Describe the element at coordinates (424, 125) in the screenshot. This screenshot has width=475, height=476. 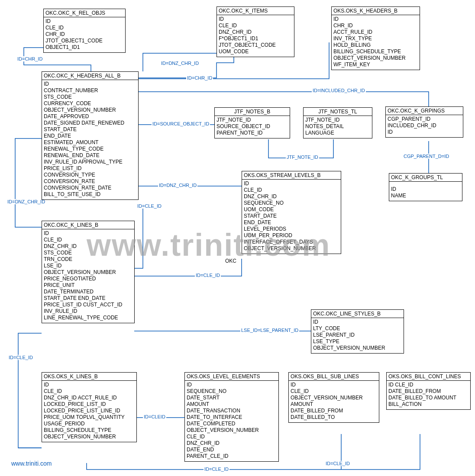
I see `entity-field: INCLUDED_CHR_ID` at that location.